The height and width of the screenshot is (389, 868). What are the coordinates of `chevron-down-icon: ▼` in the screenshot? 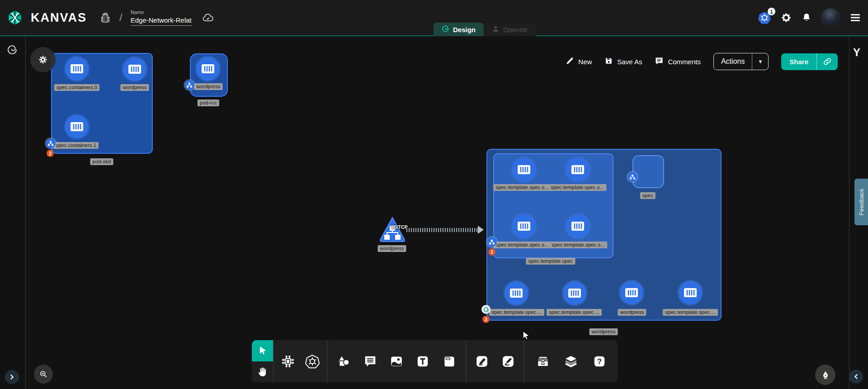 It's located at (760, 62).